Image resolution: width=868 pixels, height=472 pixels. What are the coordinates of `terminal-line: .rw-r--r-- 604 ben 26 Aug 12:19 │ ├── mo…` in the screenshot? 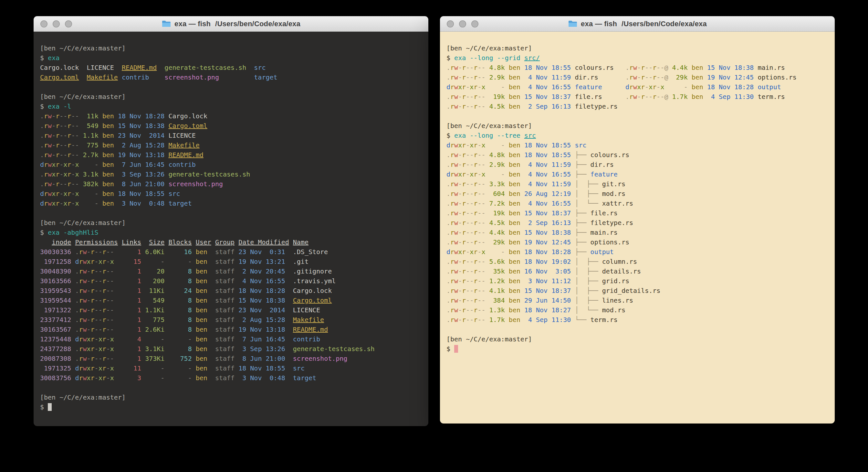 It's located at (638, 194).